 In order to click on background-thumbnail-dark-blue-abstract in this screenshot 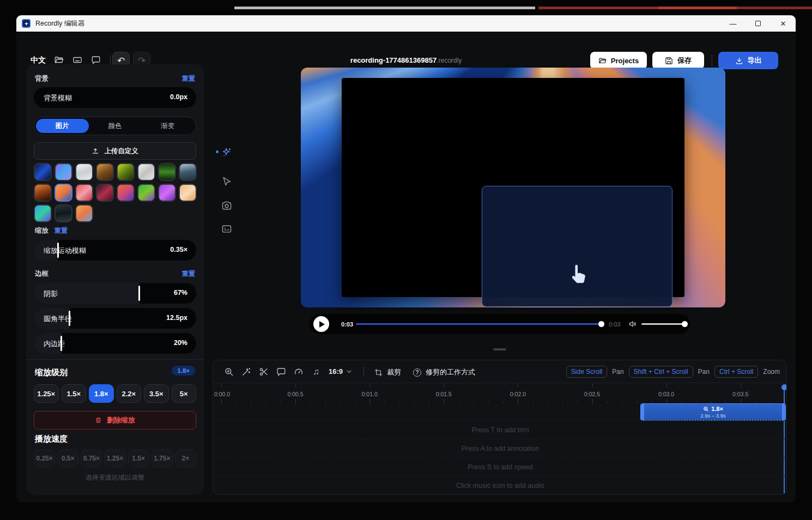, I will do `click(43, 172)`.